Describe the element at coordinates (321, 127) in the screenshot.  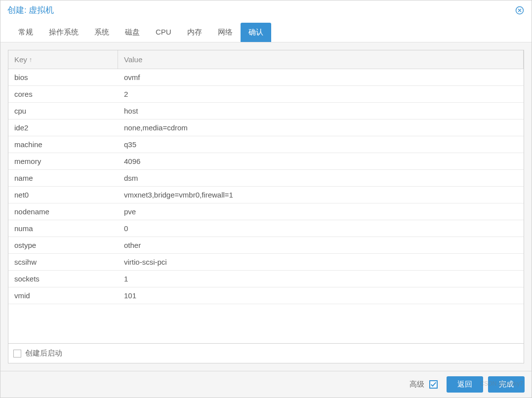
I see `cell-value: none,media=cdrom` at that location.